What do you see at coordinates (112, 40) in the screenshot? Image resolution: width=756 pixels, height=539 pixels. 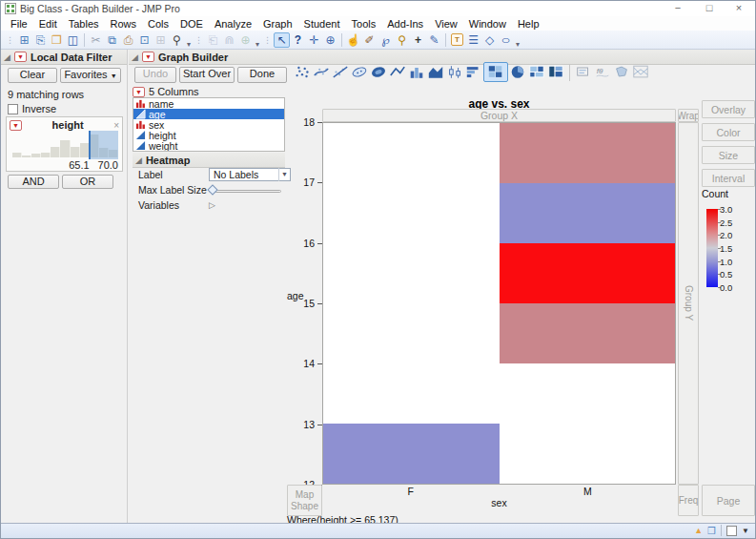 I see `copy-icon: ⧉` at bounding box center [112, 40].